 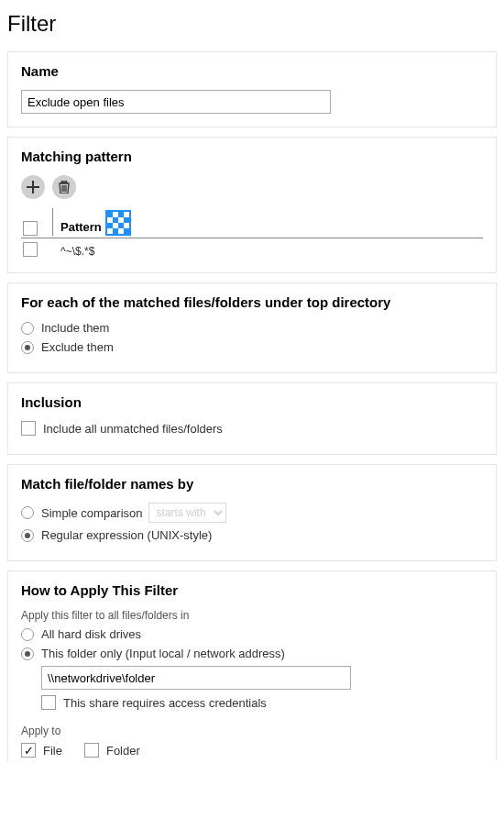 What do you see at coordinates (252, 428) in the screenshot?
I see `include-unmatched-option: Include all unmatched files/folders` at bounding box center [252, 428].